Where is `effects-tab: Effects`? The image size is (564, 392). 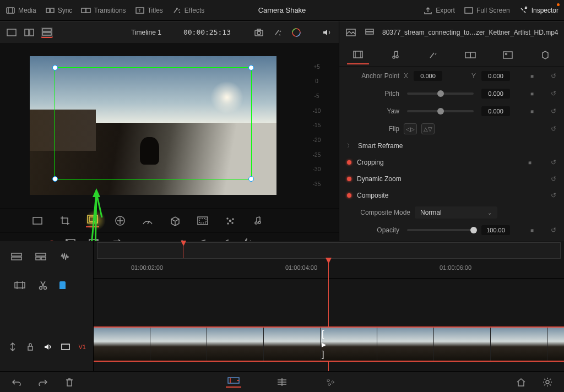 effects-tab: Effects is located at coordinates (188, 10).